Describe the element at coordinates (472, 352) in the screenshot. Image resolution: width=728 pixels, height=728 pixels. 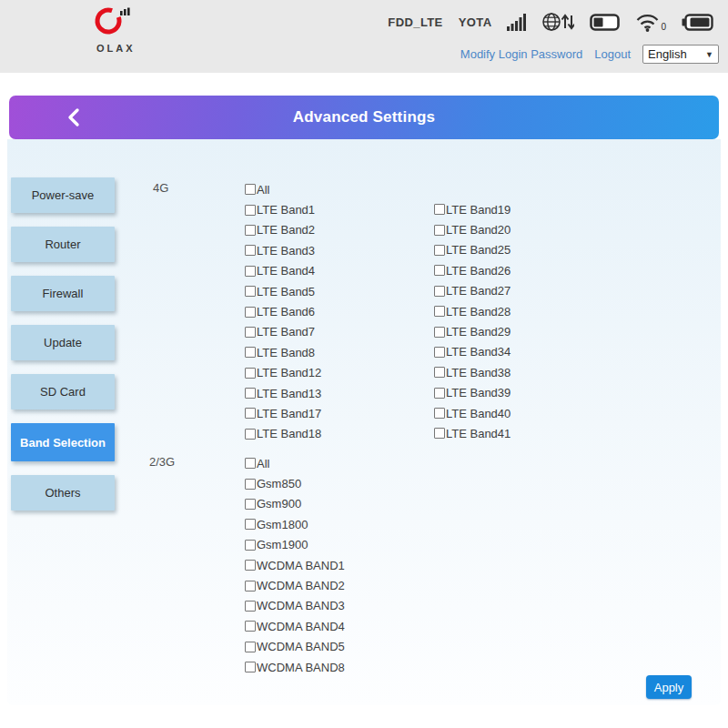
I see `band-checkbox-row: LTE Band34` at that location.